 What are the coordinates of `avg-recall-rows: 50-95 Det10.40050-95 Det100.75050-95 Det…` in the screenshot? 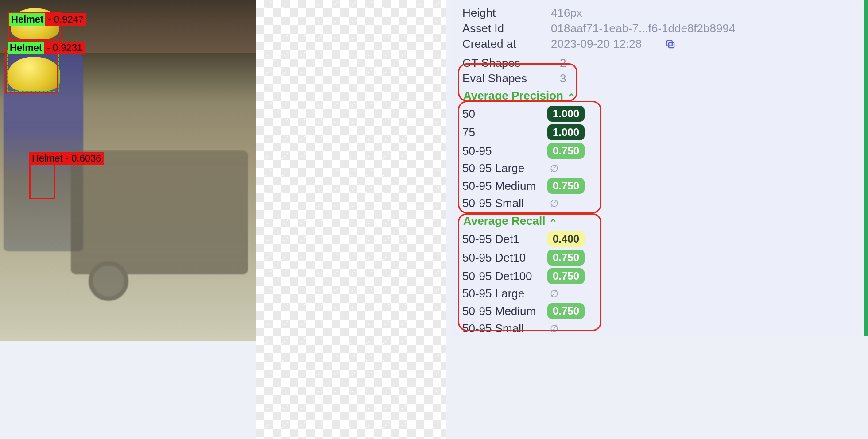 It's located at (657, 283).